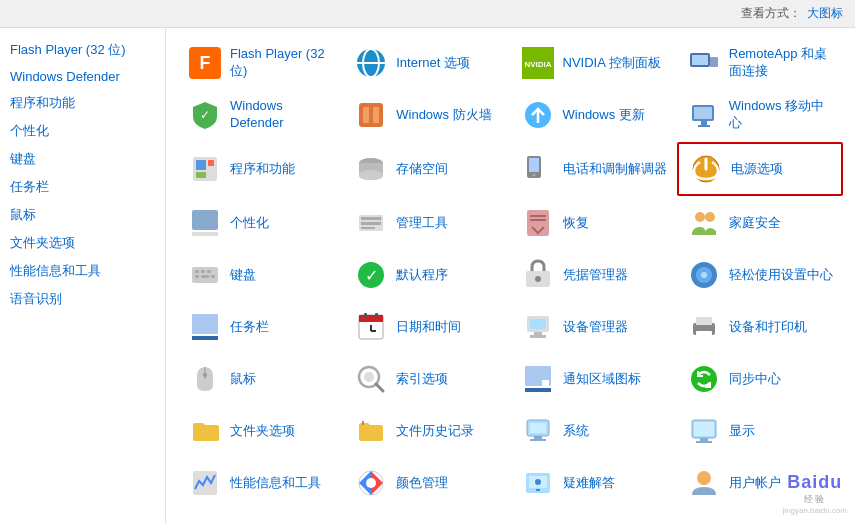 This screenshot has height=523, width=855. Describe the element at coordinates (427, 169) in the screenshot. I see `cp-item-storage-space: 存储空间` at that location.